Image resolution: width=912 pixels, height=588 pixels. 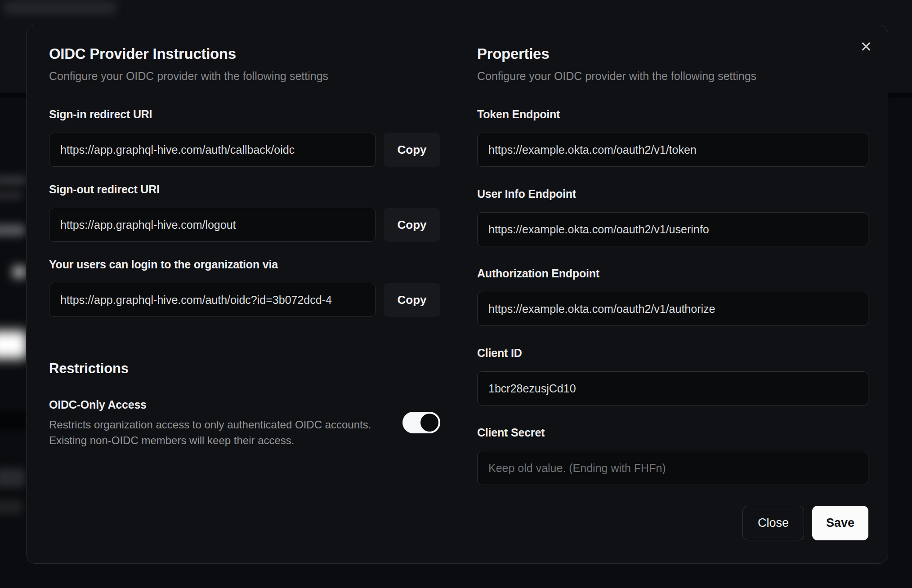 What do you see at coordinates (212, 150) in the screenshot?
I see `sign-in-redirect-input` at bounding box center [212, 150].